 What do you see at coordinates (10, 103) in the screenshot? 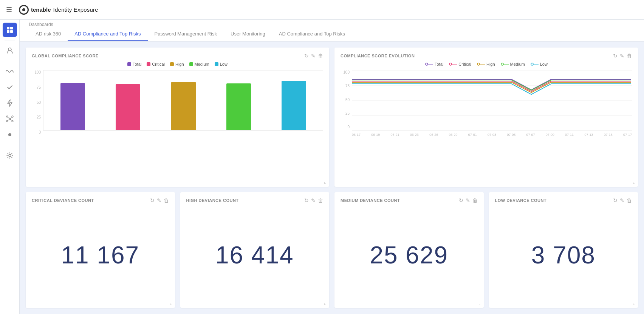
I see `lightning-icon` at bounding box center [10, 103].